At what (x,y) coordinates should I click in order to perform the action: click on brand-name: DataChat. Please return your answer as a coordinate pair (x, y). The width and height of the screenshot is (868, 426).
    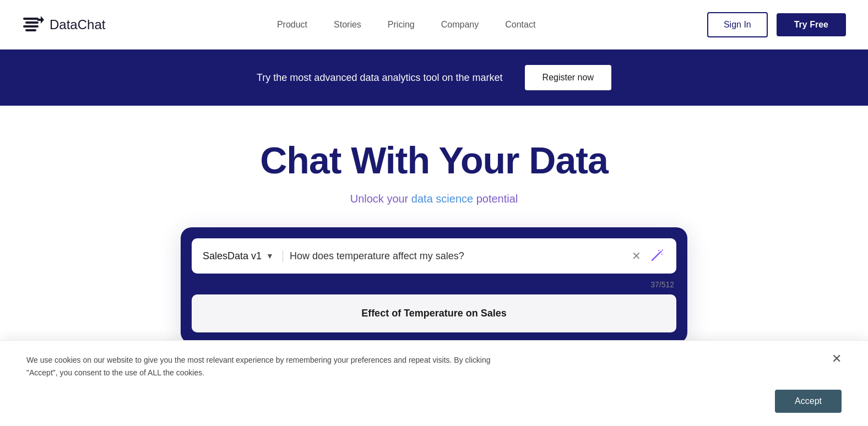
    Looking at the image, I should click on (77, 25).